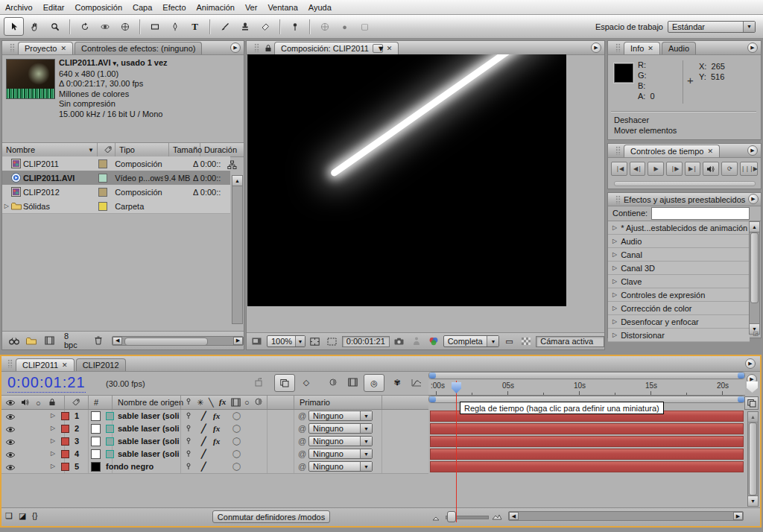 The image size is (763, 532). Describe the element at coordinates (34, 27) in the screenshot. I see `hand-tool-icon` at that location.